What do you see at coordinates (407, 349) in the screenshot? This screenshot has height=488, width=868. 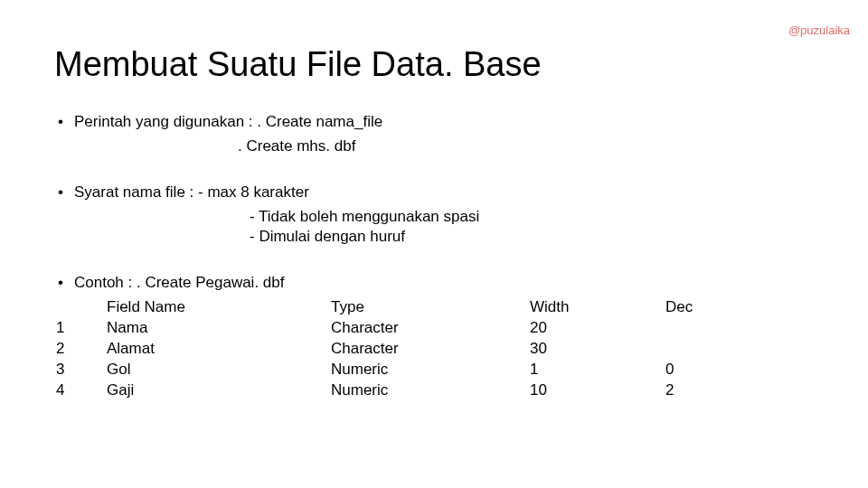 I see `table-row: 2 Alamat Character 30` at bounding box center [407, 349].